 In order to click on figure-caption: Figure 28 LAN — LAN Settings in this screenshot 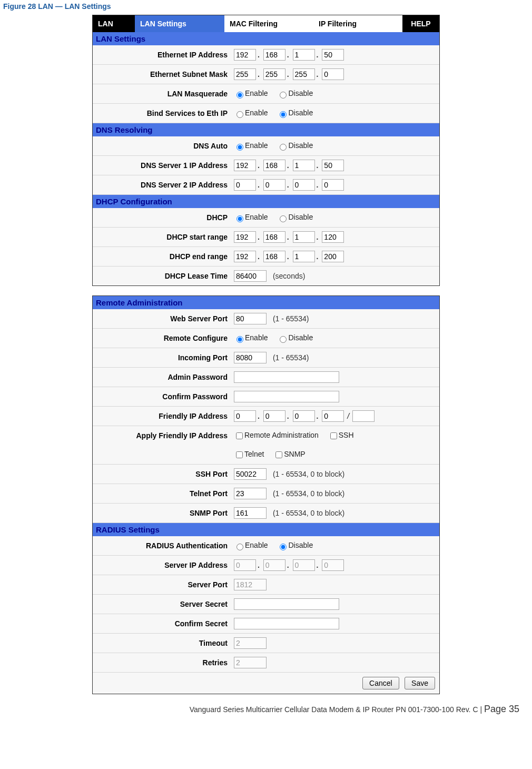, I will do `click(266, 7)`.